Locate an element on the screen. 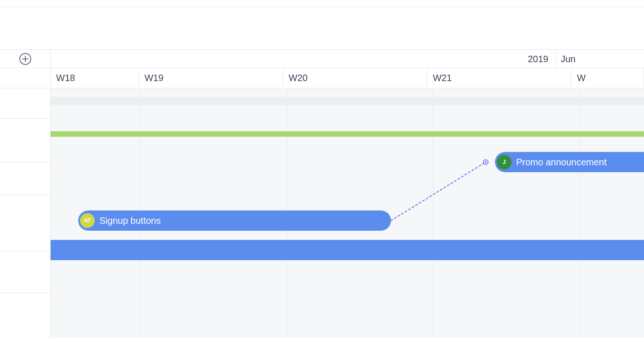 Image resolution: width=644 pixels, height=338 pixels. row-gutter is located at coordinates (25, 194).